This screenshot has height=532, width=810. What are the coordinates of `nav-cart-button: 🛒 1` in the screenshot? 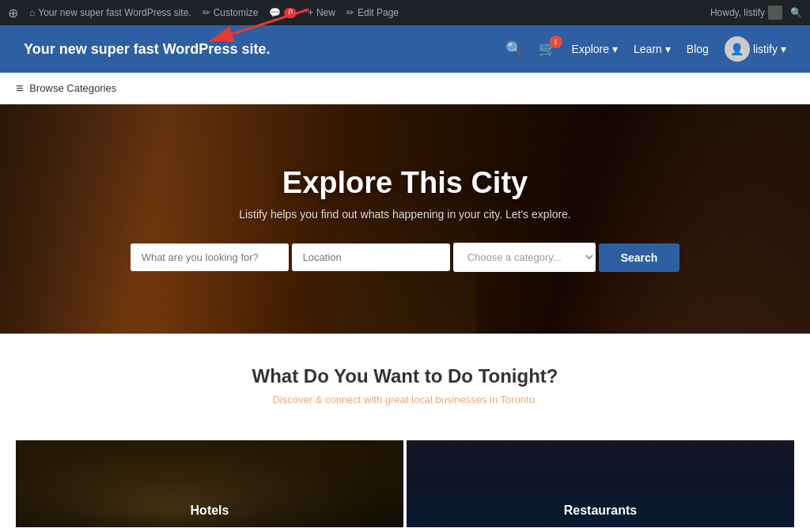 It's located at (547, 49).